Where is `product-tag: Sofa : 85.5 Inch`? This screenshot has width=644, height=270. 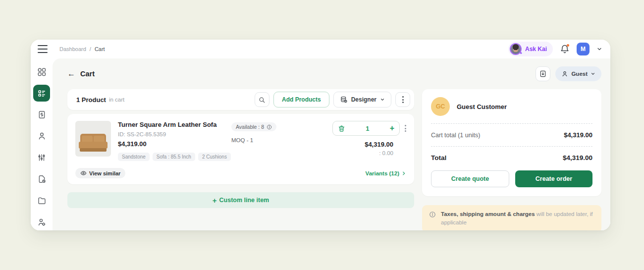
product-tag: Sofa : 85.5 Inch is located at coordinates (174, 157).